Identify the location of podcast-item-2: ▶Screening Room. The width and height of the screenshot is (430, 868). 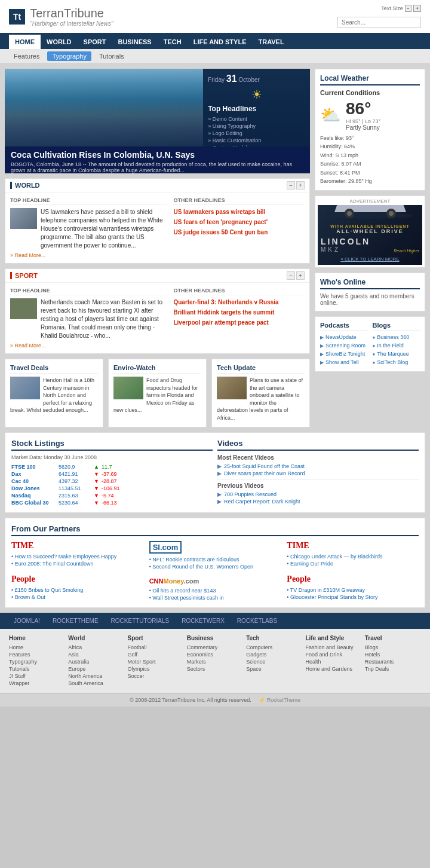
(344, 346).